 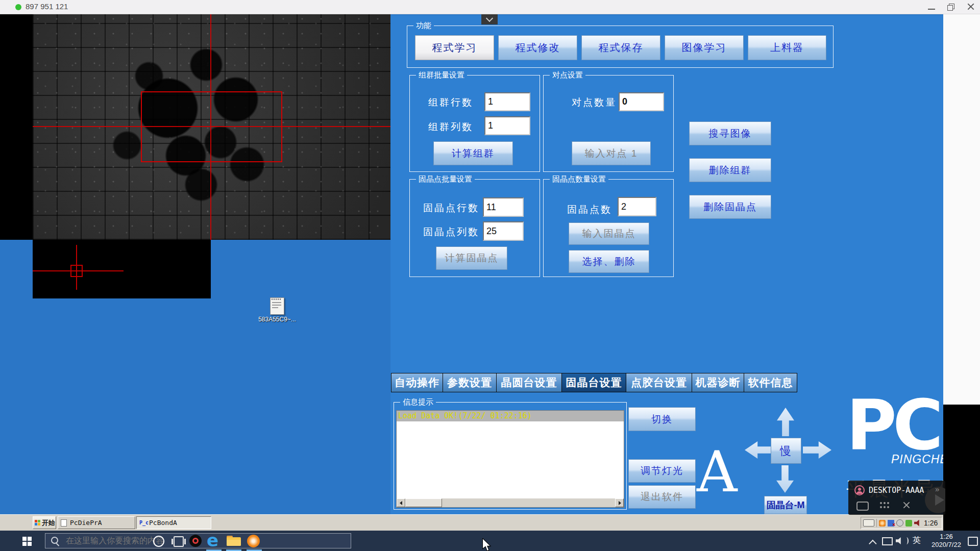 I want to click on btn-input-align-point: 输入对点 1, so click(x=611, y=153).